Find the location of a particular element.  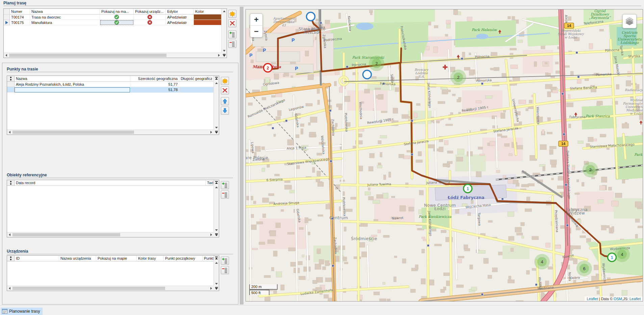

devices-header-punkt-p: Punkt początkowy is located at coordinates (183, 258).